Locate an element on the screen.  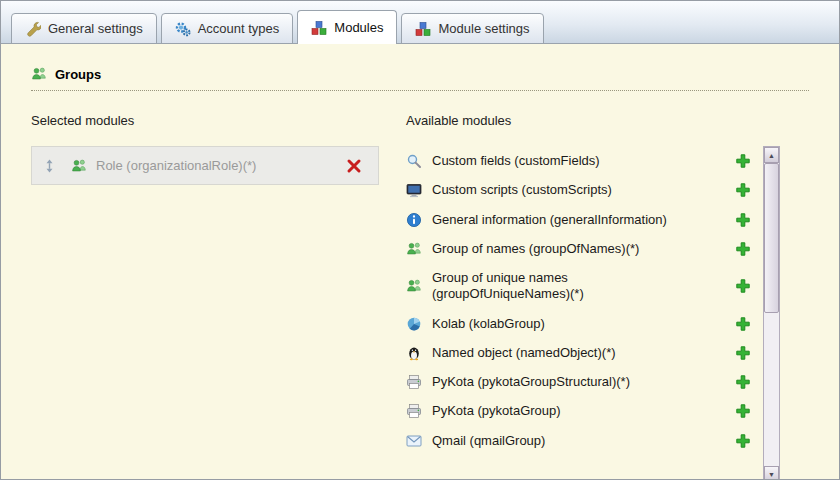
info-icon is located at coordinates (414, 220).